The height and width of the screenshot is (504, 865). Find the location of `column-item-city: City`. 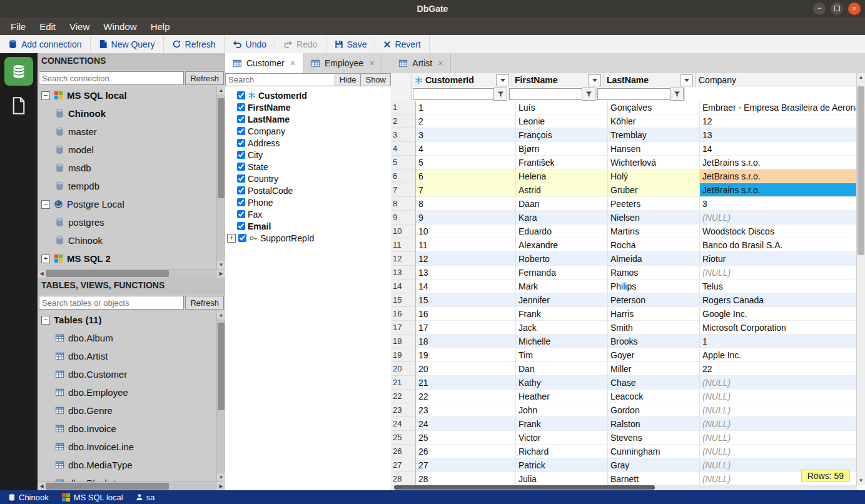

column-item-city: City is located at coordinates (309, 155).